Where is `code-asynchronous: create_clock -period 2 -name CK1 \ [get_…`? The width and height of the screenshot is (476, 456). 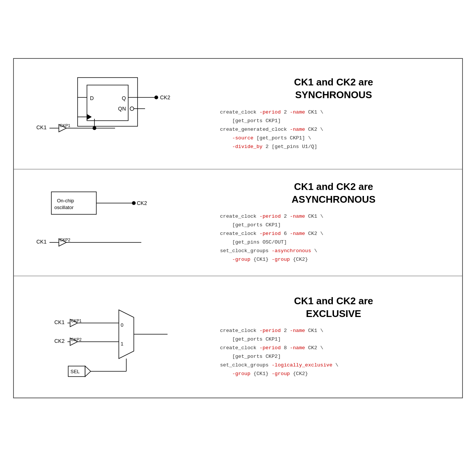 code-asynchronous: create_clock -period 2 -name CK1 \ [get_… is located at coordinates (334, 238).